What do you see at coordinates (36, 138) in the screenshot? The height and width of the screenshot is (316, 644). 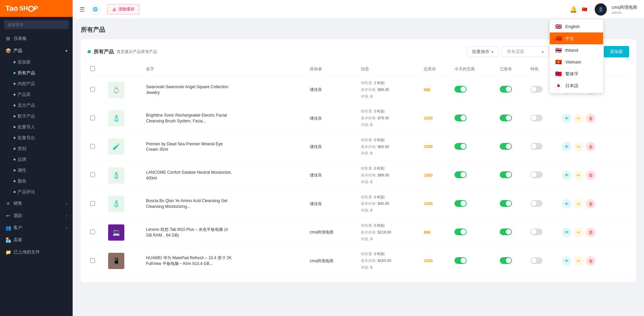 I see `sidebar-item-bulk-export: 批量导出` at bounding box center [36, 138].